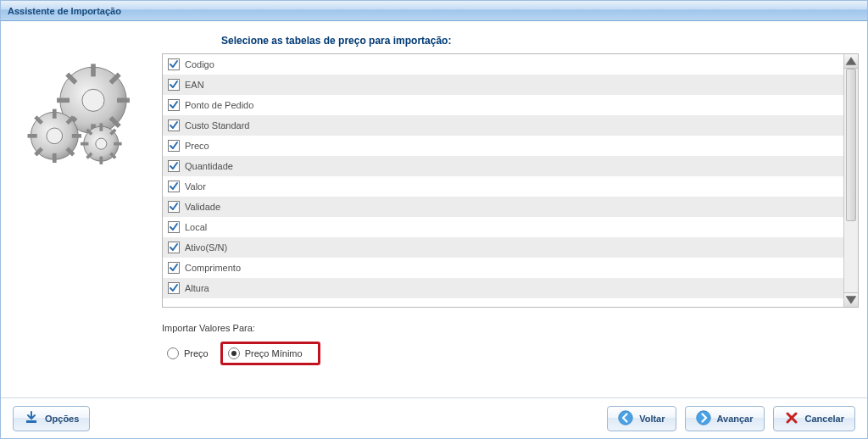 The height and width of the screenshot is (439, 868). What do you see at coordinates (213, 268) in the screenshot?
I see `table-row-label: Comprimento` at bounding box center [213, 268].